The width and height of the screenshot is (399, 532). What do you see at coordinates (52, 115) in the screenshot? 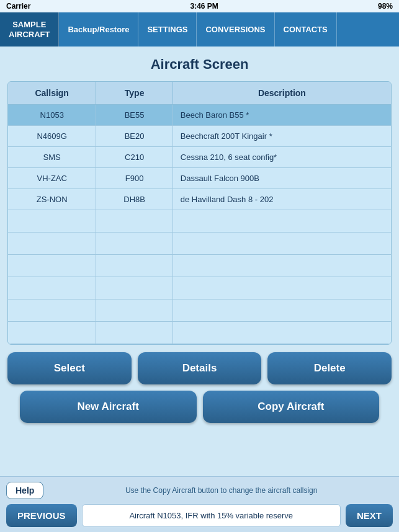
I see `cell-callsign: N1053` at bounding box center [52, 115].